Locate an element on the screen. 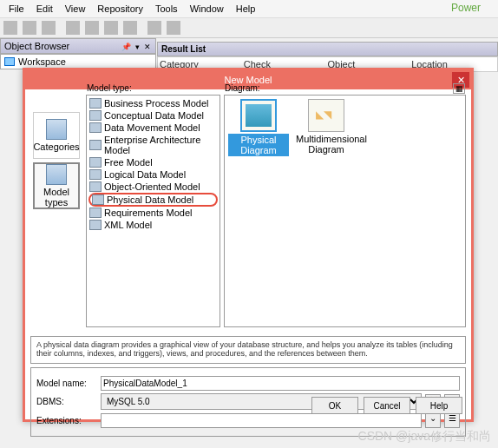 The image size is (498, 448). mt-logical-data: Logical Data Model is located at coordinates (153, 175).